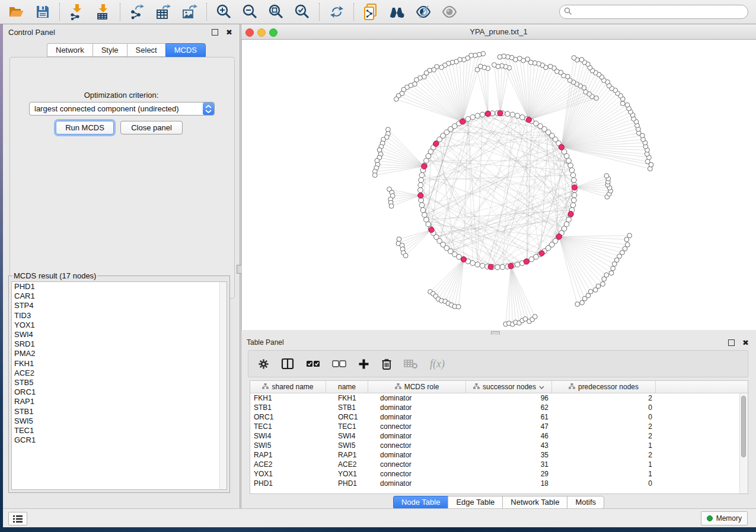  Describe the element at coordinates (347, 387) in the screenshot. I see `column-header-name: name` at that location.